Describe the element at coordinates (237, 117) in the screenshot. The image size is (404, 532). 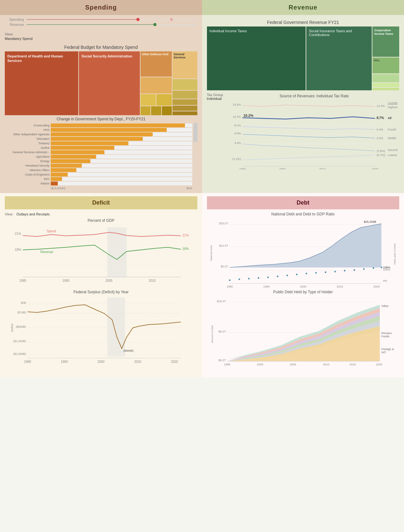
I see `svg-text: 10.2%` at that location.